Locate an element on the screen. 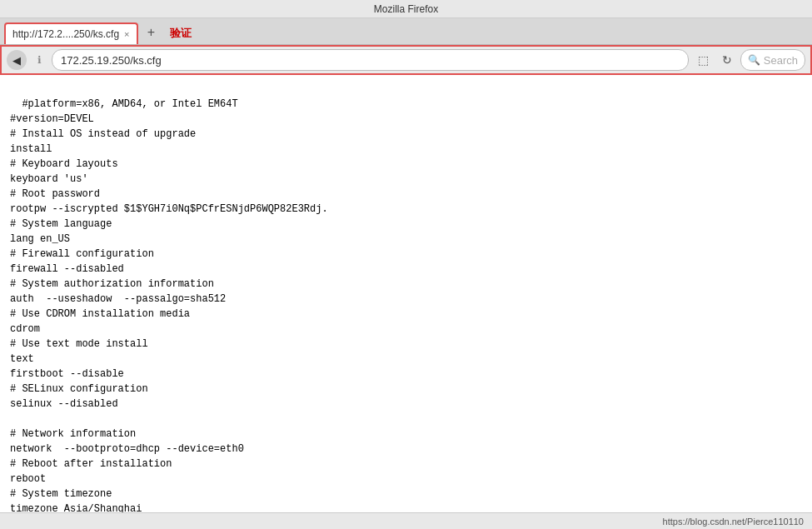  back-button: ◀ is located at coordinates (17, 60).